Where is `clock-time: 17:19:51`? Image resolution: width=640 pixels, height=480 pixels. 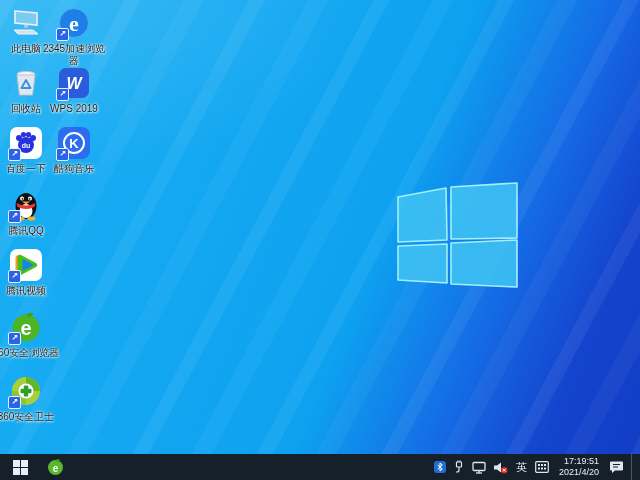 clock-time: 17:19:51 is located at coordinates (579, 462).